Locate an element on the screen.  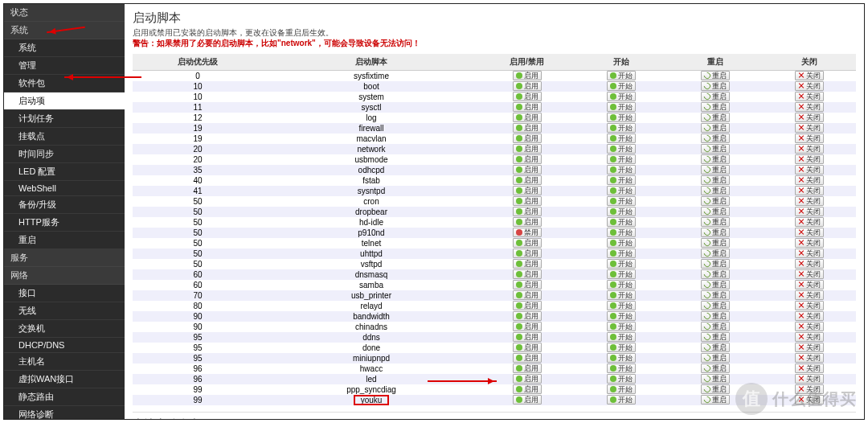
sidebar-item: 无线 is located at coordinates (64, 311).